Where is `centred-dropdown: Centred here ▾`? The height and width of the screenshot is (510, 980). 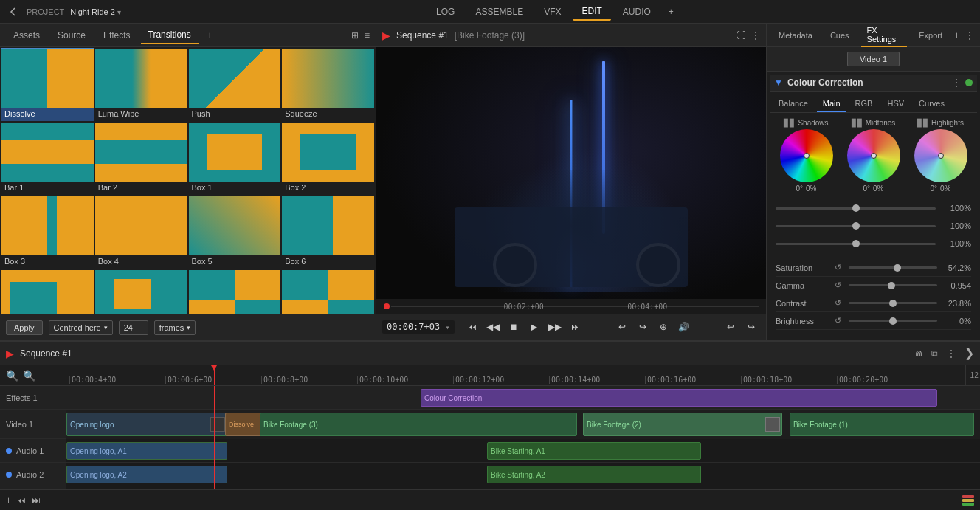
centred-dropdown: Centred here ▾ is located at coordinates (81, 328).